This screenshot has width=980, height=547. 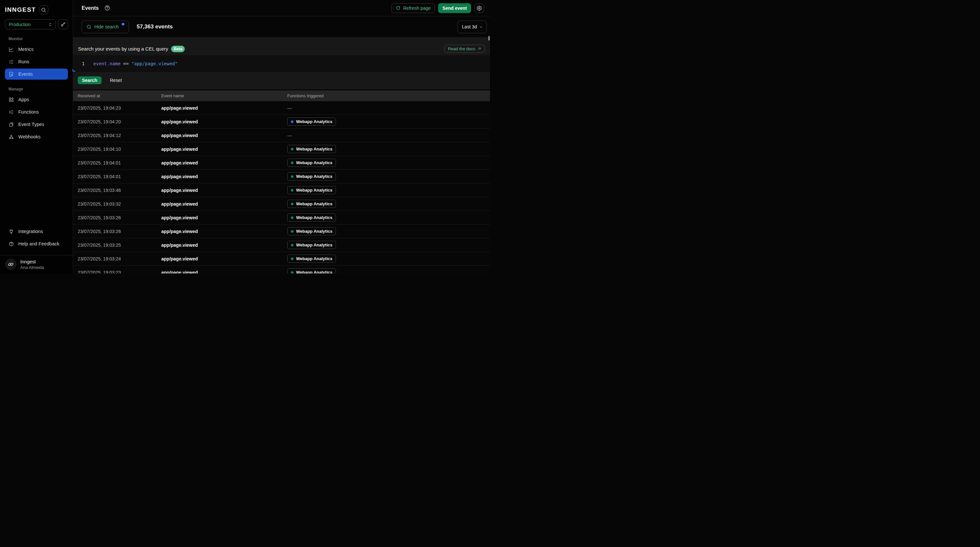 I want to click on table-row: 23/07/2025, 19:04:20 app/page.viewed Web…, so click(x=282, y=122).